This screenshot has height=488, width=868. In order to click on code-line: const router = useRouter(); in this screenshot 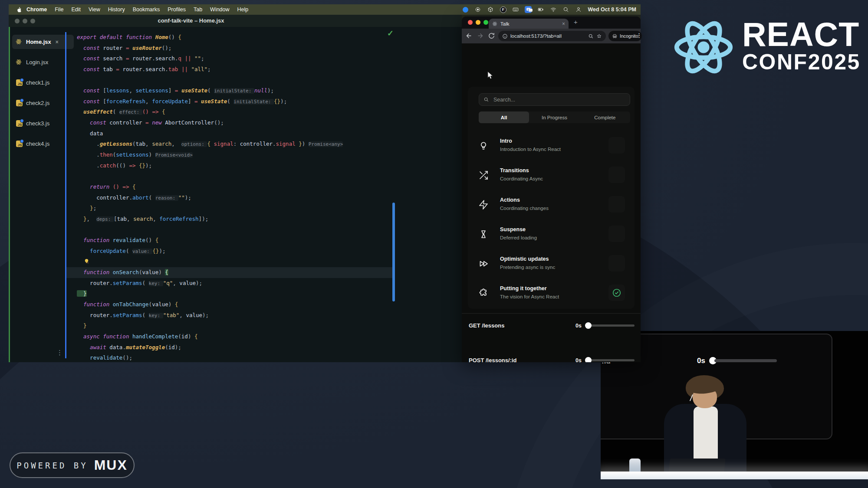, I will do `click(242, 49)`.